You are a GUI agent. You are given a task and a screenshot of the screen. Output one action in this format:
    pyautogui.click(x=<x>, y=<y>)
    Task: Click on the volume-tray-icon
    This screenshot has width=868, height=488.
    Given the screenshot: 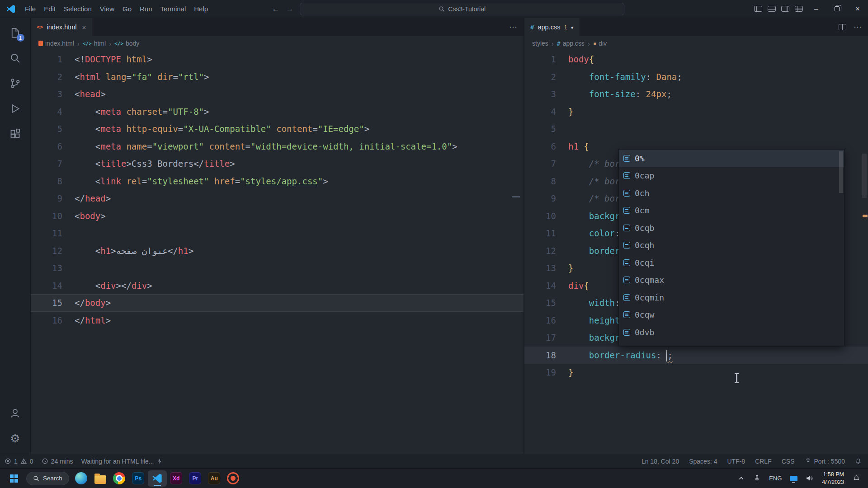 What is the action you would take?
    pyautogui.click(x=809, y=478)
    